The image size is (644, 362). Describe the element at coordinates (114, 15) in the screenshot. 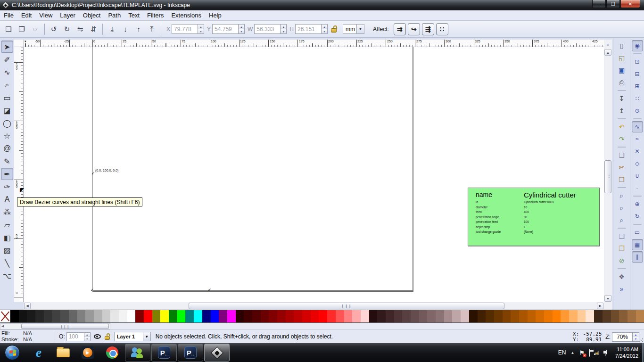

I see `menu-item: Path` at that location.